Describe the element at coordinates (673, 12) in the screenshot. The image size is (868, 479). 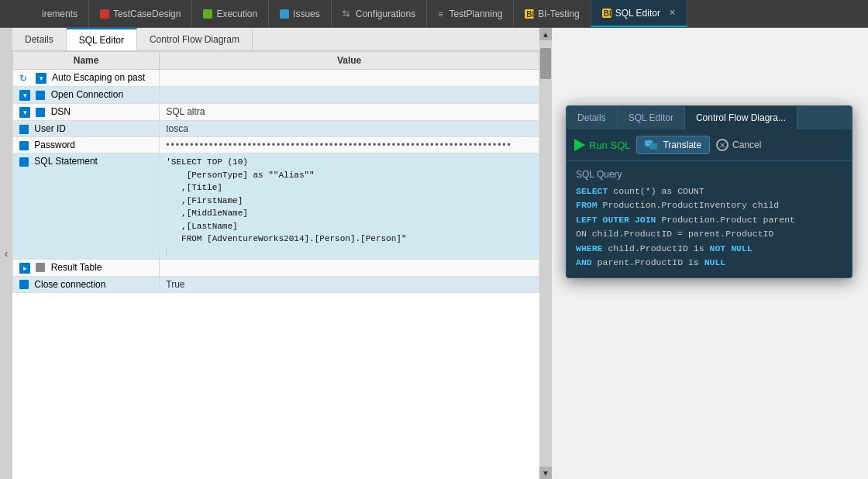
I see `close-tab-button: ✕` at that location.